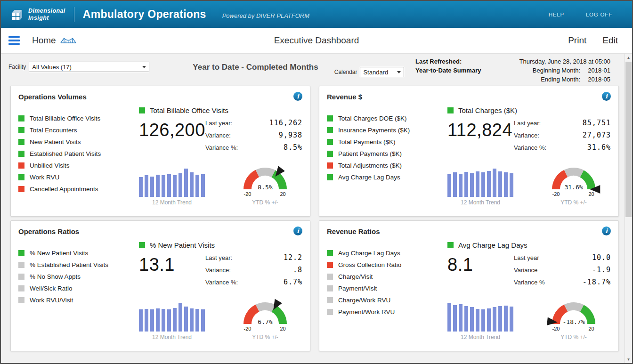 The width and height of the screenshot is (633, 364). What do you see at coordinates (628, 359) in the screenshot?
I see `scroll-down-icon: ▼` at bounding box center [628, 359].